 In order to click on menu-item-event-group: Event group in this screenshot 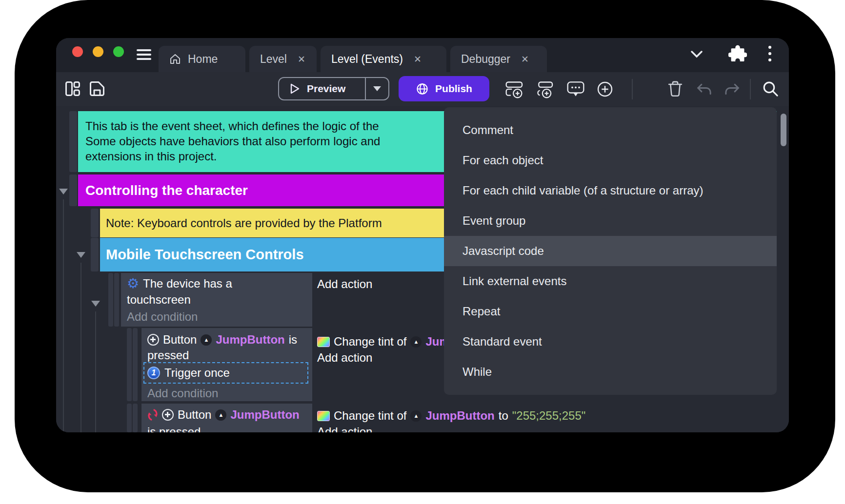, I will do `click(610, 221)`.